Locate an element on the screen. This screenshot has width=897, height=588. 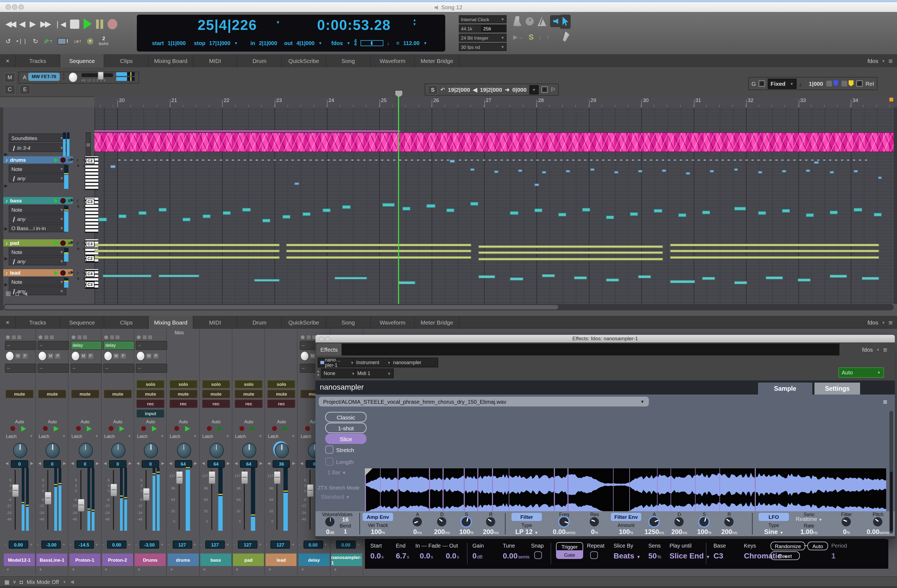
synth-value: LP 12 ▼ is located at coordinates (527, 532).